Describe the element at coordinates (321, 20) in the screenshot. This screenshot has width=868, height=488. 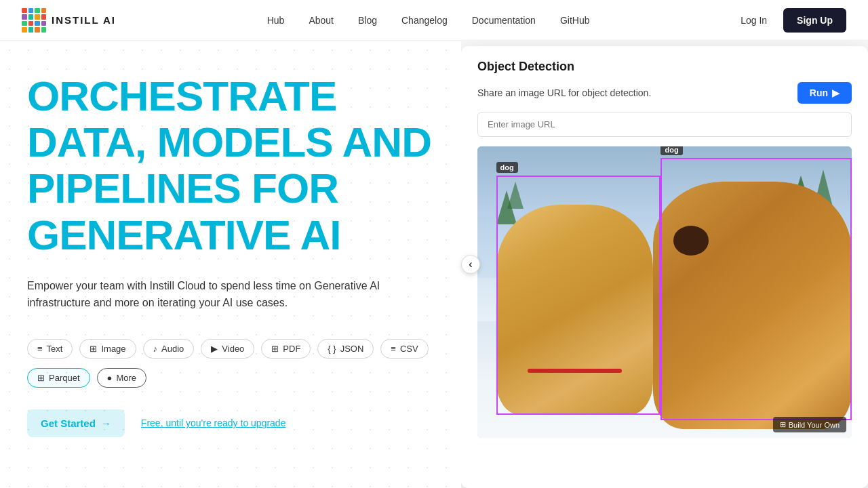
I see `nav-about: About` at that location.